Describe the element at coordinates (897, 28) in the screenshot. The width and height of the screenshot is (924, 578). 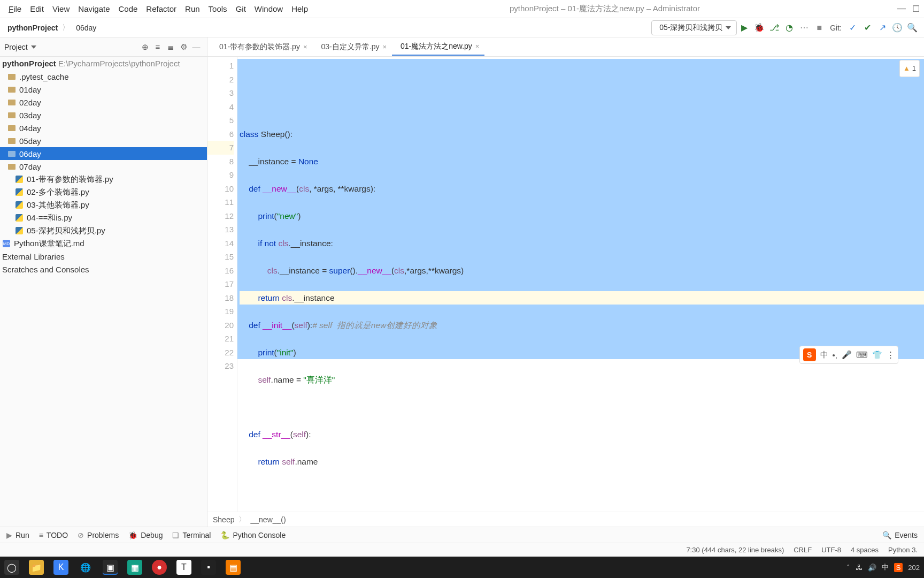
I see `git-history-button: 🕓` at that location.